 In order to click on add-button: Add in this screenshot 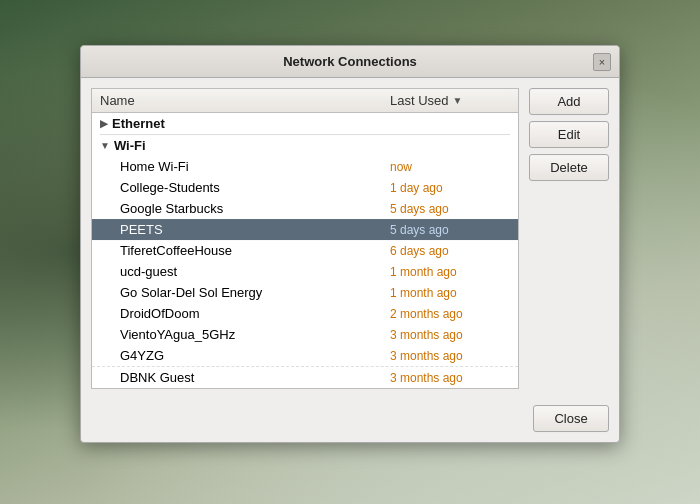, I will do `click(569, 102)`.